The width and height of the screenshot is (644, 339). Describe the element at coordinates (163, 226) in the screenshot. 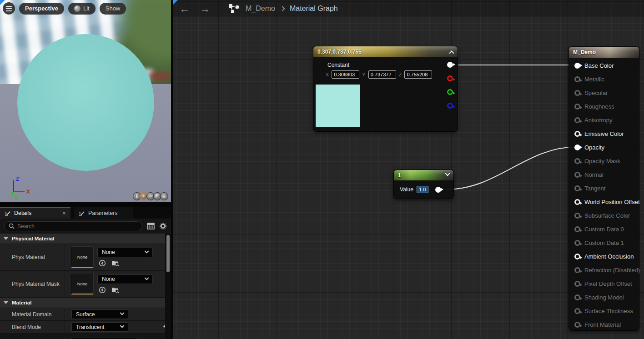

I see `settings-button` at that location.